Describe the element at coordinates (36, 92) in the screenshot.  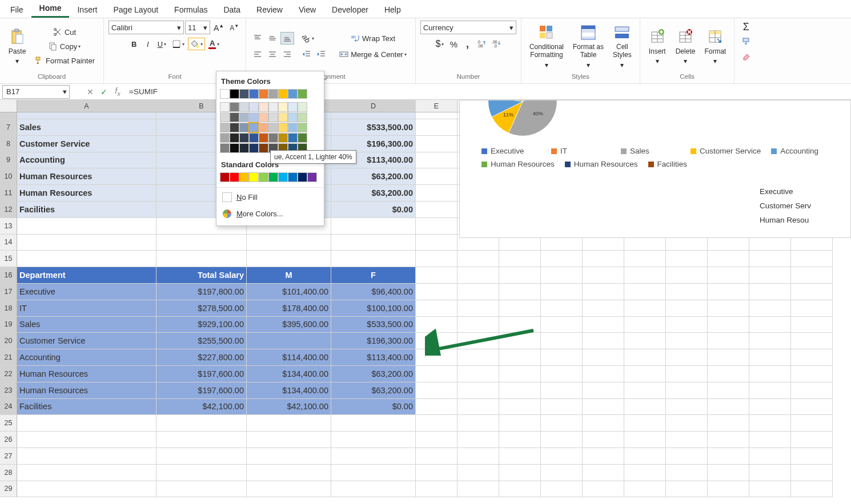
I see `name-box: B17▾` at that location.